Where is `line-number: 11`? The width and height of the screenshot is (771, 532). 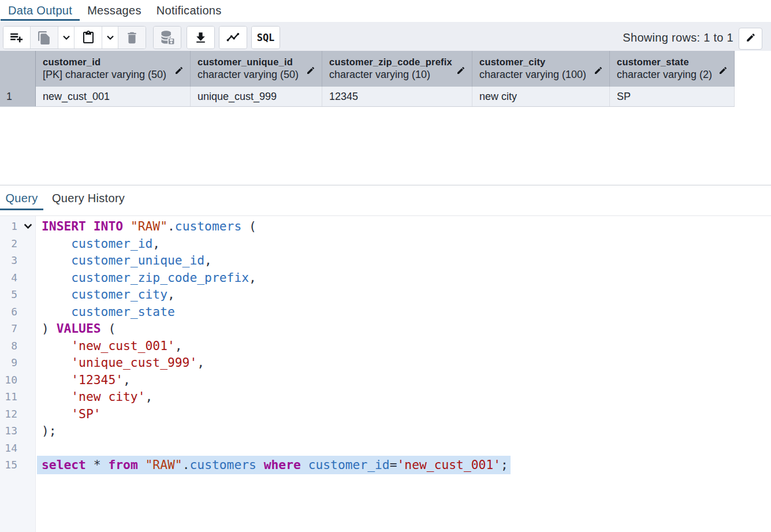 line-number: 11 is located at coordinates (9, 397).